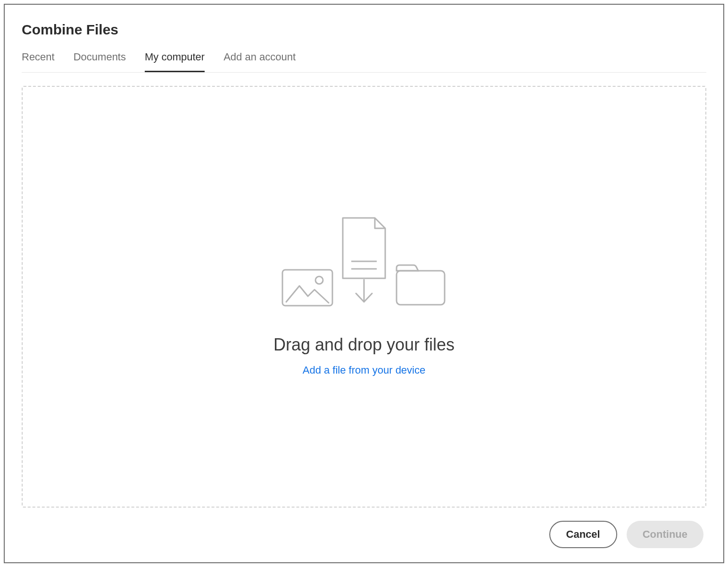 The width and height of the screenshot is (728, 567). What do you see at coordinates (665, 534) in the screenshot?
I see `continue-button: Continue` at bounding box center [665, 534].